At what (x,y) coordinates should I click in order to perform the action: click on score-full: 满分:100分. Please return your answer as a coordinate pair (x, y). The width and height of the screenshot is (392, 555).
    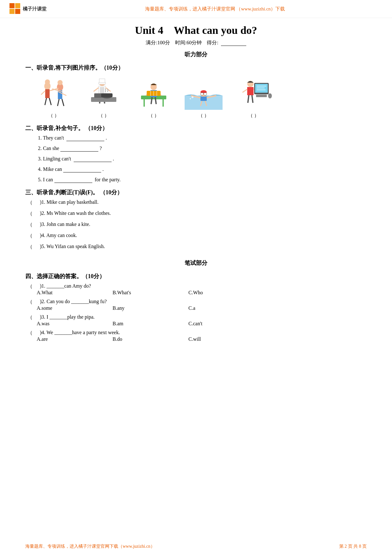
    Looking at the image, I should click on (158, 42).